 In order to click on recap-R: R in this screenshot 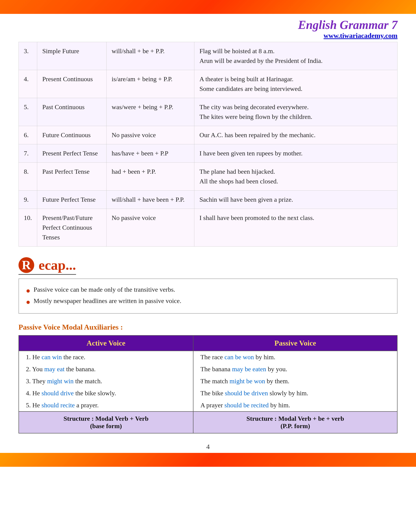, I will do `click(26, 265)`.